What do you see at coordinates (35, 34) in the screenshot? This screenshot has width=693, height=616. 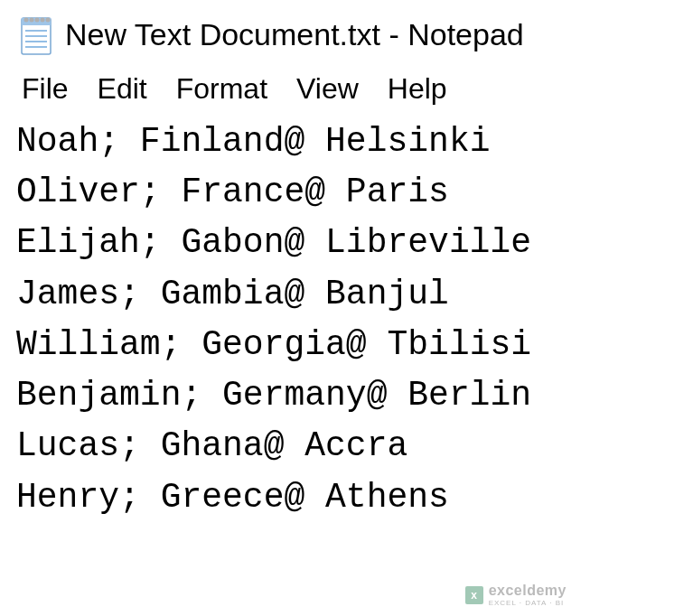 I see `notepad-icon` at bounding box center [35, 34].